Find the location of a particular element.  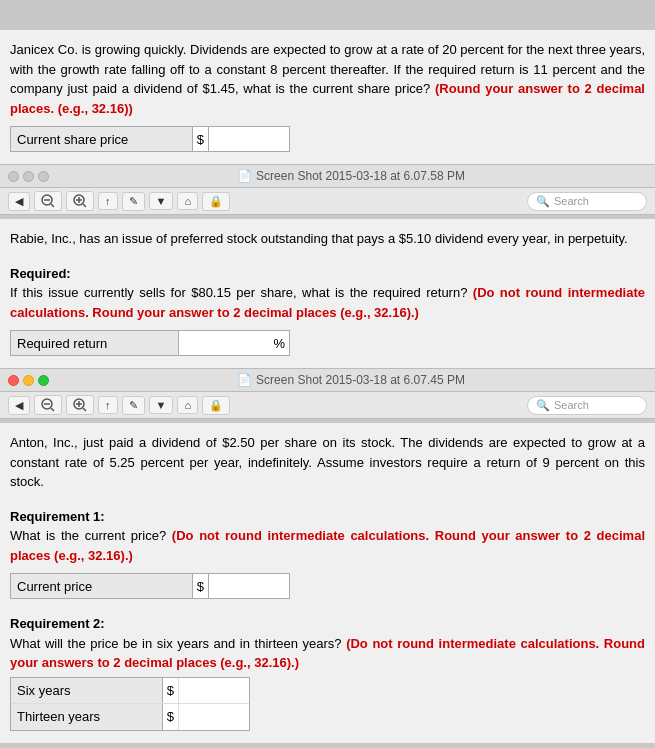

anton-req1-text: What is the current price? (Do not round… is located at coordinates (328, 546).